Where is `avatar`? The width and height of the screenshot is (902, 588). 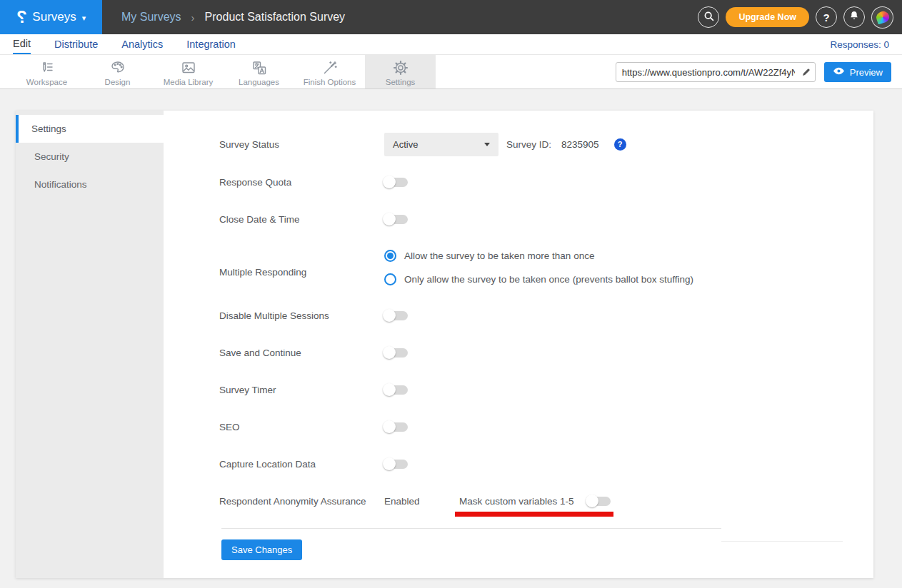 avatar is located at coordinates (883, 17).